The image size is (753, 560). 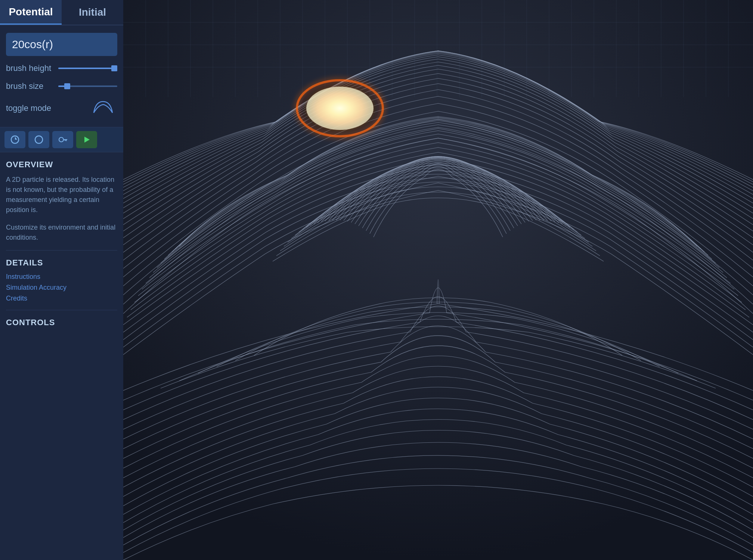 I want to click on reset-icon, so click(x=15, y=140).